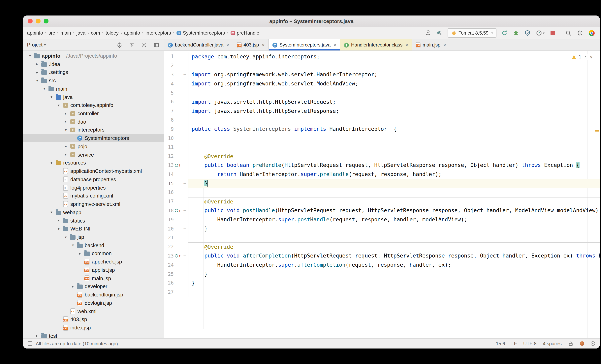 The height and width of the screenshot is (364, 601). Describe the element at coordinates (93, 56) in the screenshot. I see `tree-item: ▾appinfo~/Java/Projects/appinfo` at that location.